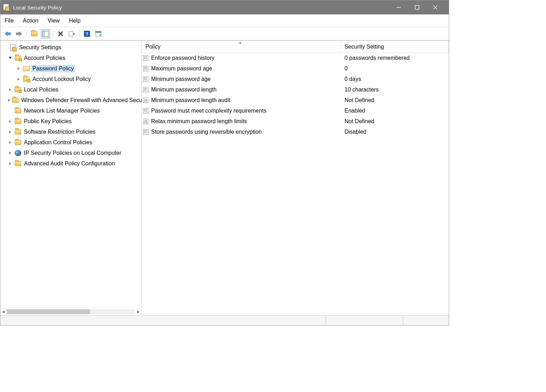  I want to click on policy-row: Minimum password length auditNot Defined, so click(295, 100).